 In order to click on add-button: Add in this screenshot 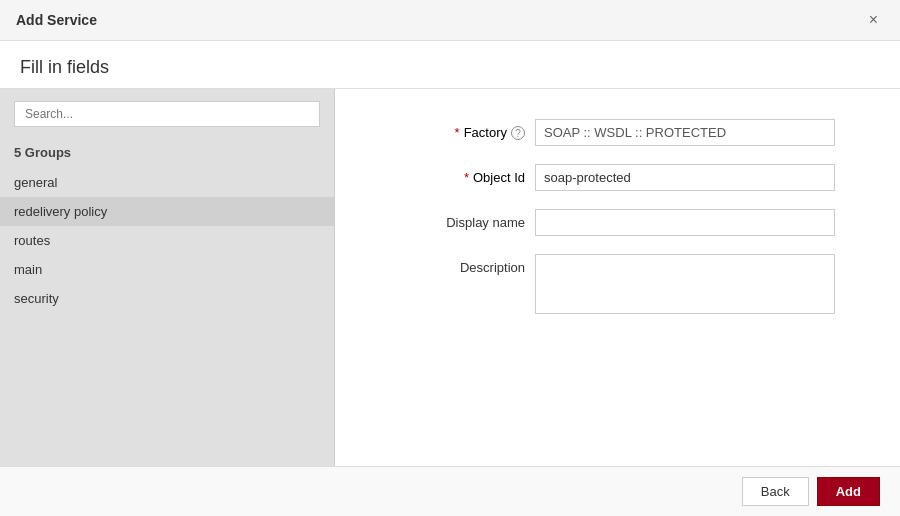, I will do `click(848, 492)`.